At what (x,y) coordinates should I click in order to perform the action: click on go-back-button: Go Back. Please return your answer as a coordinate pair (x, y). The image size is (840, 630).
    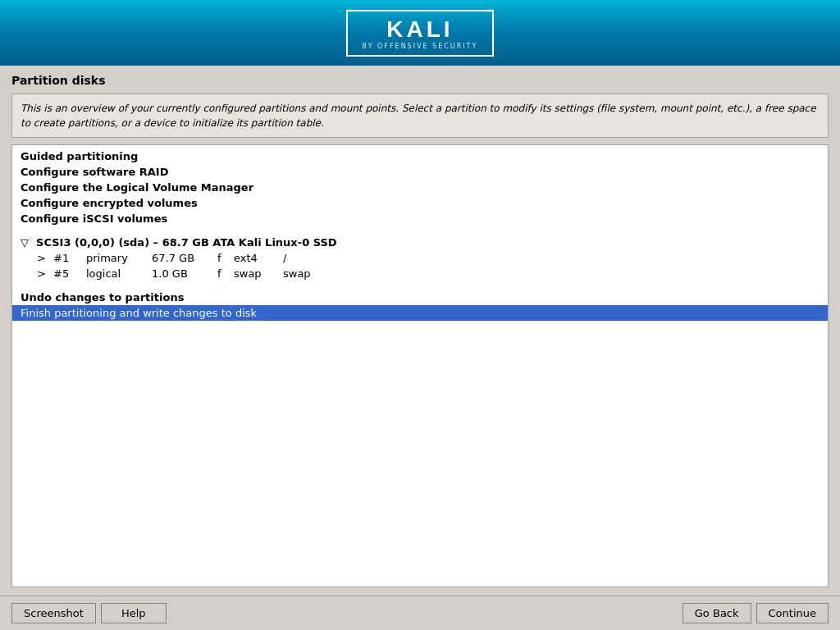
    Looking at the image, I should click on (717, 614).